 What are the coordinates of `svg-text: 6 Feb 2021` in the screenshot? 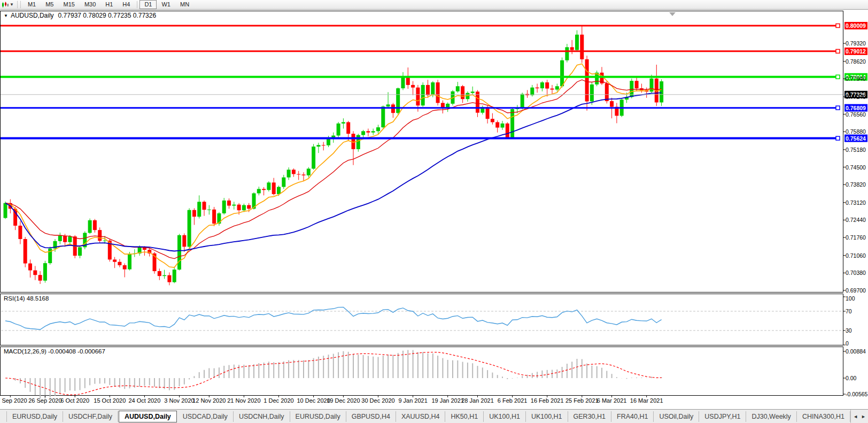 It's located at (513, 401).